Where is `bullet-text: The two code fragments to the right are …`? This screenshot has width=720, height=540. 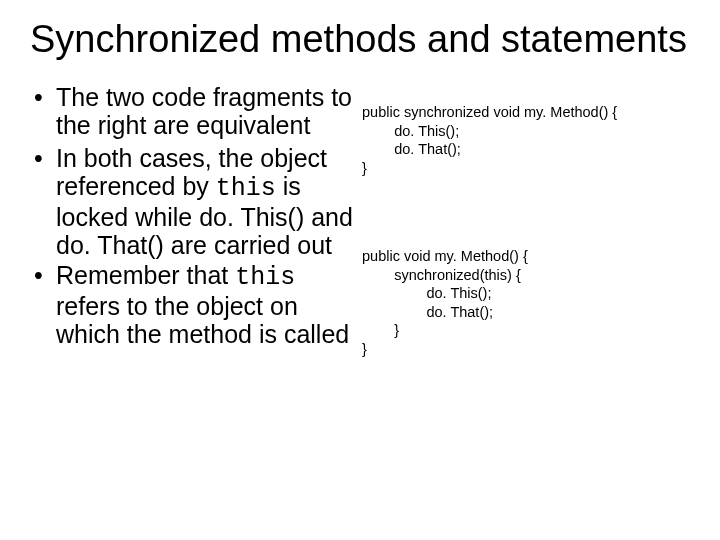
bullet-text: The two code fragments to the right are … is located at coordinates (204, 111).